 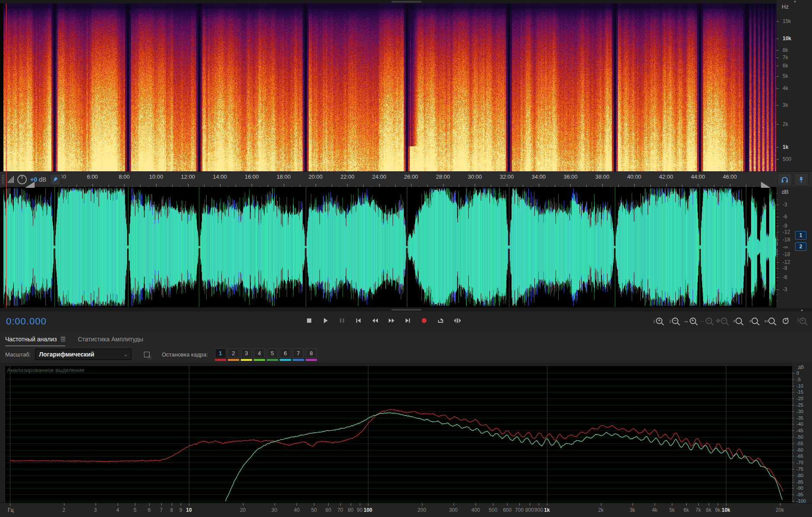 I want to click on freq-tick-label: 15k, so click(x=787, y=21).